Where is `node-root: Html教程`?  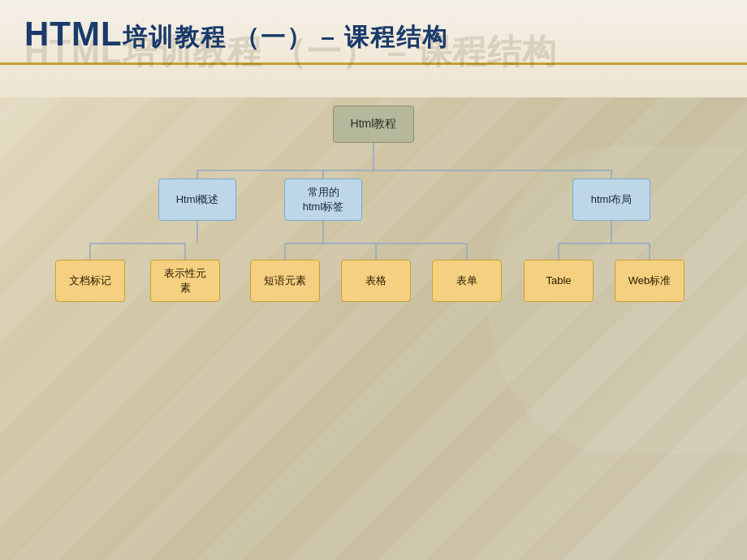 node-root: Html教程 is located at coordinates (374, 124).